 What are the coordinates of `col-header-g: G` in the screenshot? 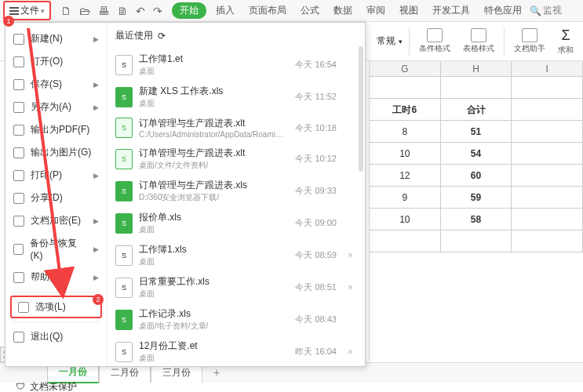 It's located at (405, 69).